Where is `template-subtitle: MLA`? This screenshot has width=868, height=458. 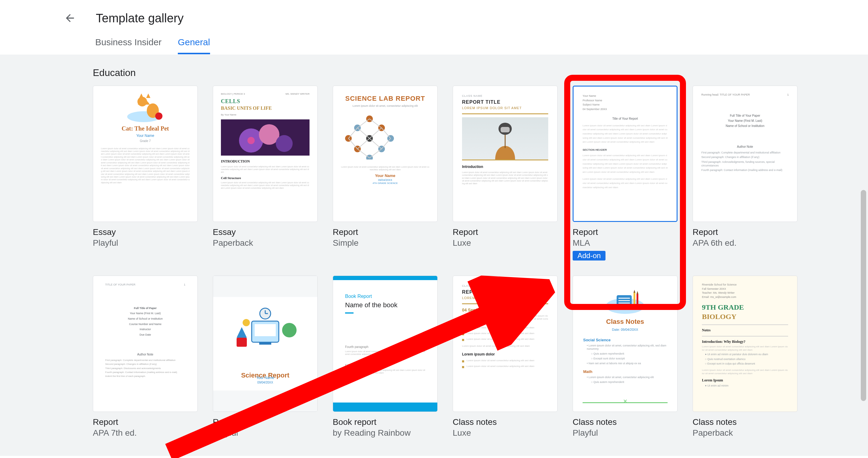
template-subtitle: MLA is located at coordinates (625, 243).